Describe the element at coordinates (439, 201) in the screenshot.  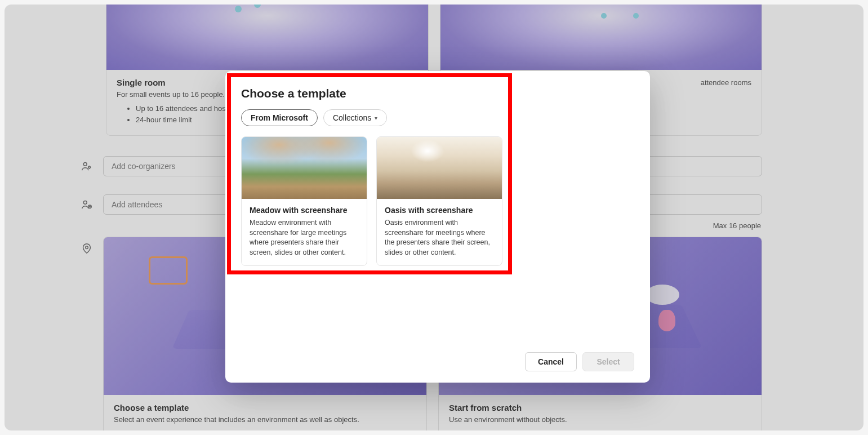
I see `template-card-oasis: Oasis with screenshare Oasis environment…` at that location.